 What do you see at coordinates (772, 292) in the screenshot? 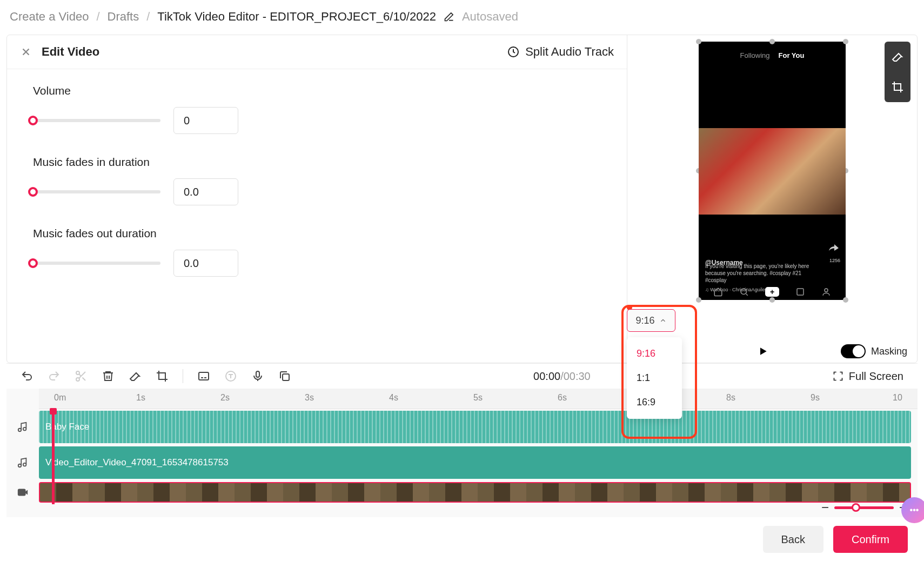
I see `plus-icon: +` at bounding box center [772, 292].